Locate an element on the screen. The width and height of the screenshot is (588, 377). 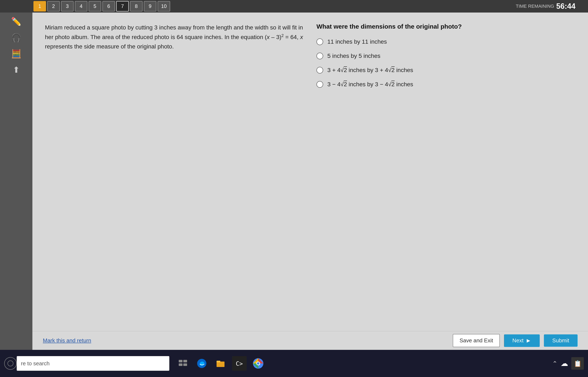
answer-option-b: 5 inches by 5 inches is located at coordinates (446, 56).